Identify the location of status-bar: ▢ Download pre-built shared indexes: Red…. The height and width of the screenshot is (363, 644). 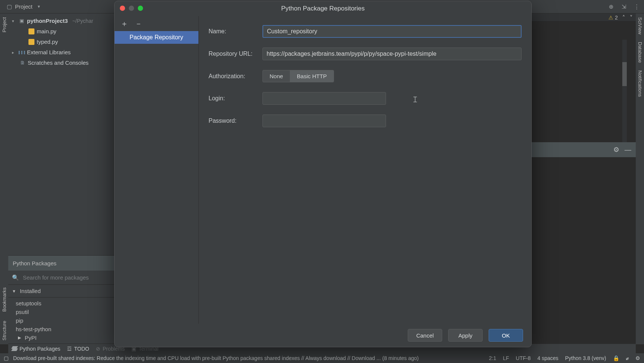
(322, 358).